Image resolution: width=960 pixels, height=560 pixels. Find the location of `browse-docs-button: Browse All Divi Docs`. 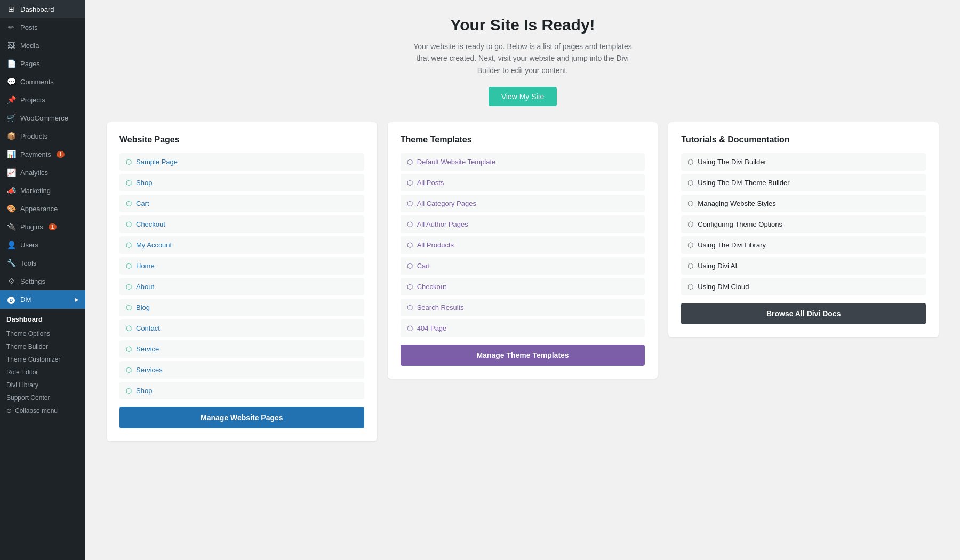

browse-docs-button: Browse All Divi Docs is located at coordinates (803, 314).